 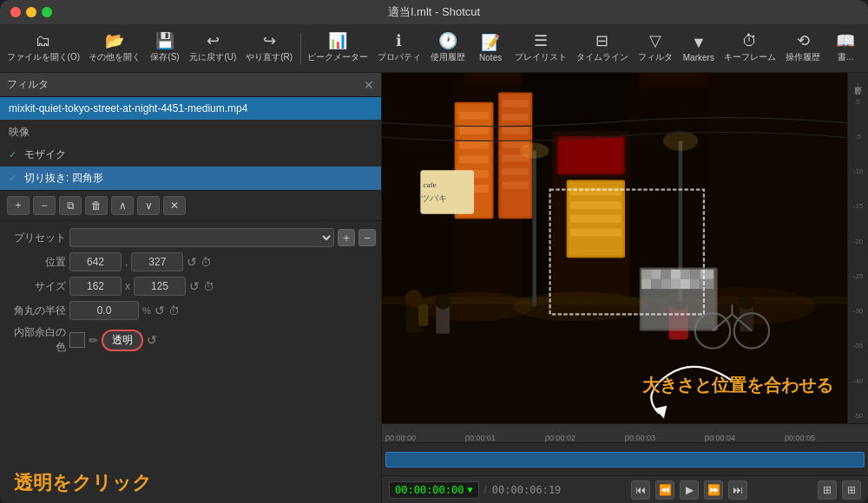 I want to click on audio-panel: 音声・ビ... 0 -5 -10 -15 -20 -25 -30 -35 -40…, so click(x=858, y=248).